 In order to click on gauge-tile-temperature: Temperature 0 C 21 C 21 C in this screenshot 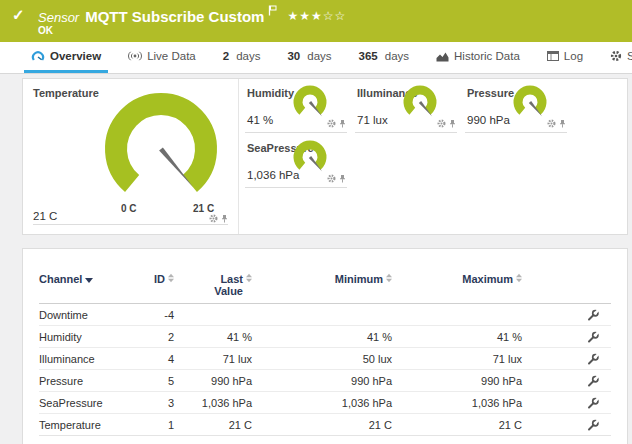, I will do `click(131, 156)`.